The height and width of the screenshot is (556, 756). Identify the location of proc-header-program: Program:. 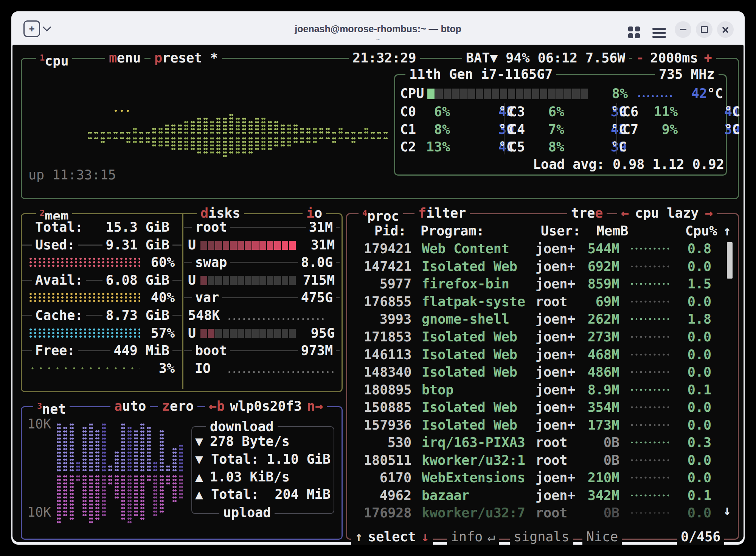
(452, 231).